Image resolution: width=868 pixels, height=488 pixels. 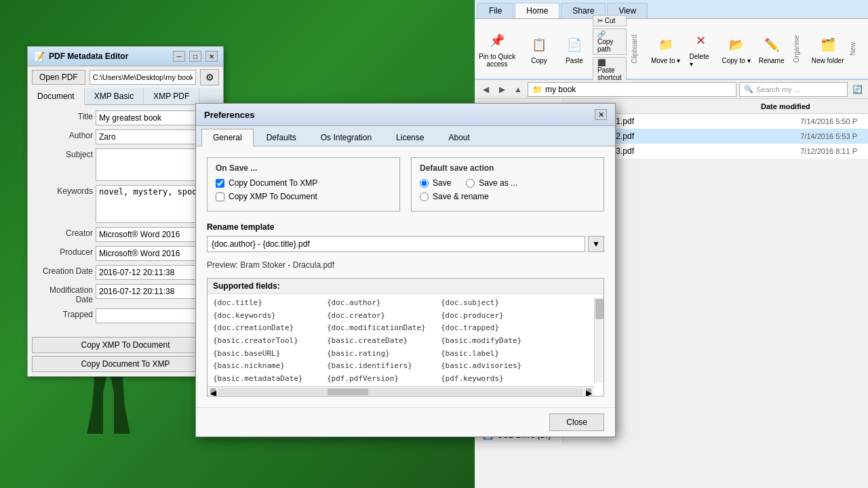 I want to click on fields-row-3: {basic.creatorTool} {basic.createDate} {…, so click(x=406, y=342).